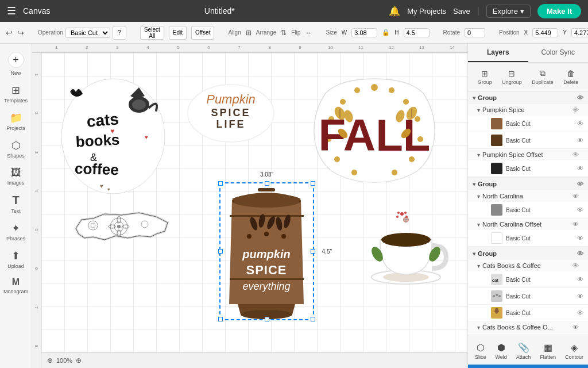 Image resolution: width=588 pixels, height=368 pixels. I want to click on sidebar-item-projects: 📁 Projects, so click(16, 121).